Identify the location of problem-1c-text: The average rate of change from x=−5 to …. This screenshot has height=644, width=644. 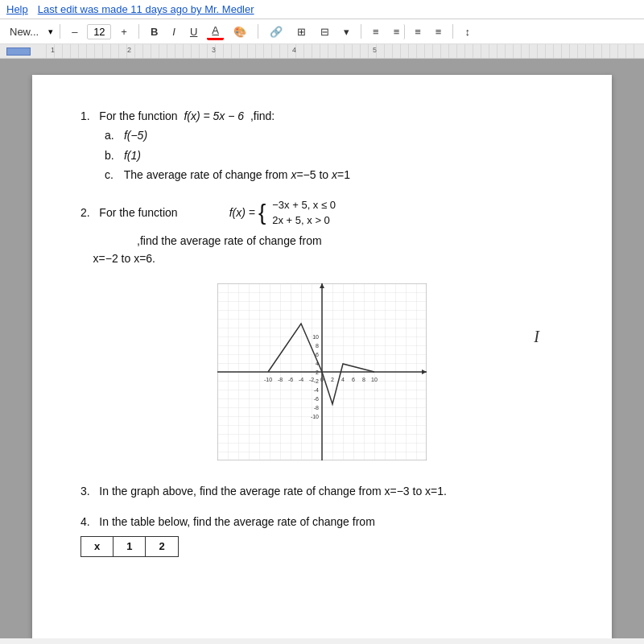
(237, 175).